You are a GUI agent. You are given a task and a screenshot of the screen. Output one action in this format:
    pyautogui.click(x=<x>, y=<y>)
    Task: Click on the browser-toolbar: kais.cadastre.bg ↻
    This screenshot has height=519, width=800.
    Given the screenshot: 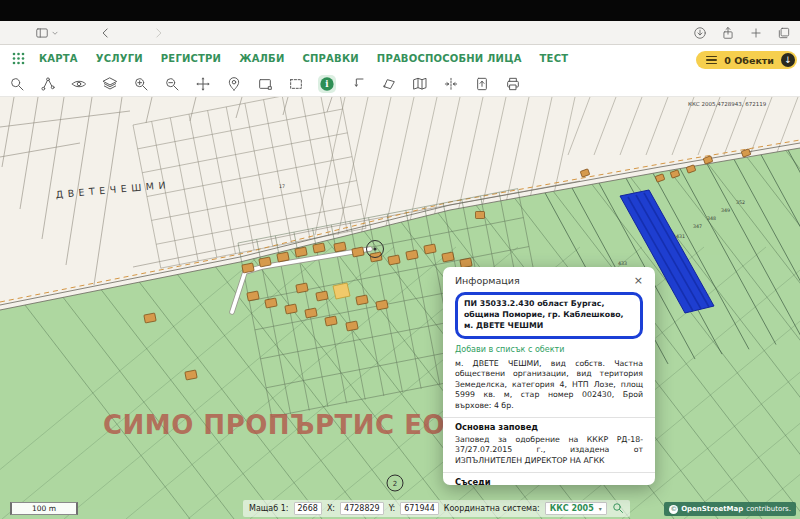 What is the action you would take?
    pyautogui.click(x=400, y=33)
    